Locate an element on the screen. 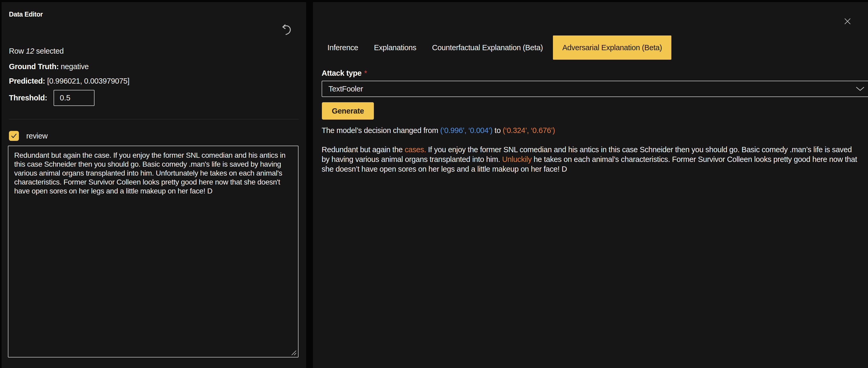  chevron-down-icon is located at coordinates (860, 89).